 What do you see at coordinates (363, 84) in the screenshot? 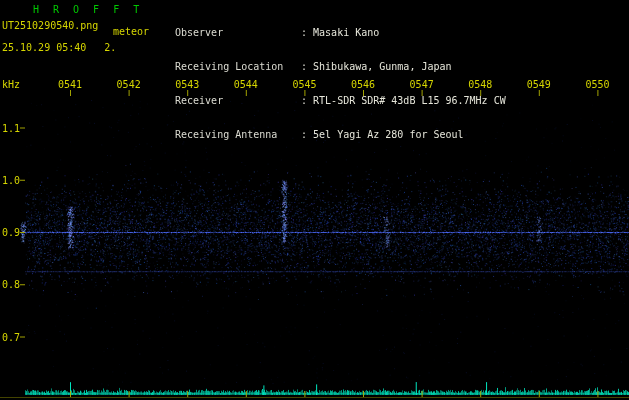
I see `x-tick-label: 0546` at bounding box center [363, 84].